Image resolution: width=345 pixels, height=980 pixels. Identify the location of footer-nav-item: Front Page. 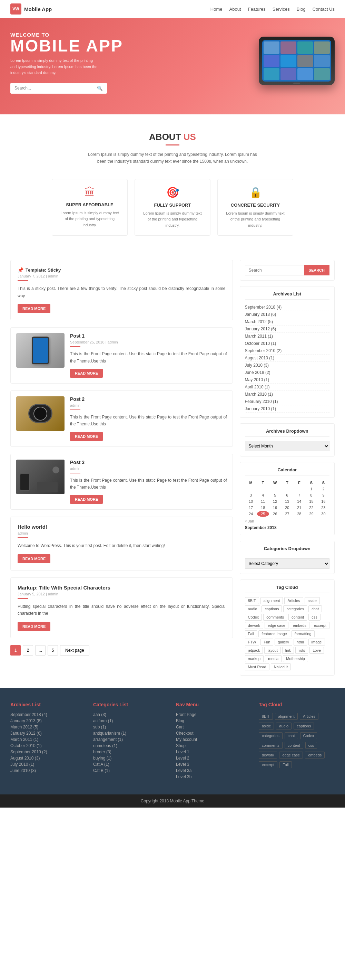
(214, 714).